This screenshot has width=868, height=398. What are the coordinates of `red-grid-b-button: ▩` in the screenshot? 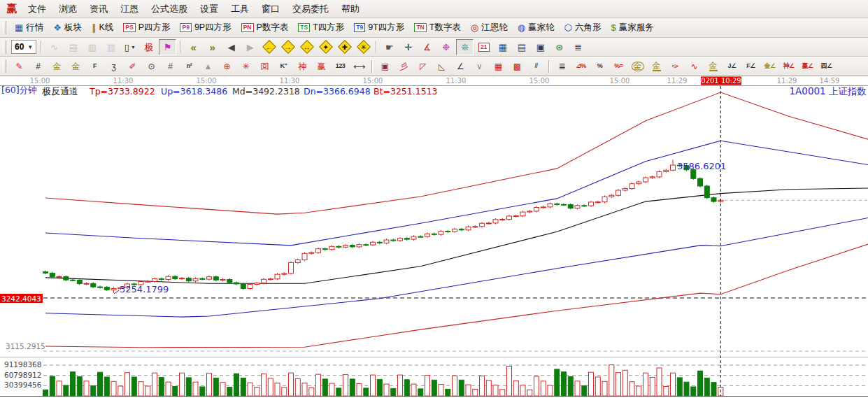 It's located at (518, 66).